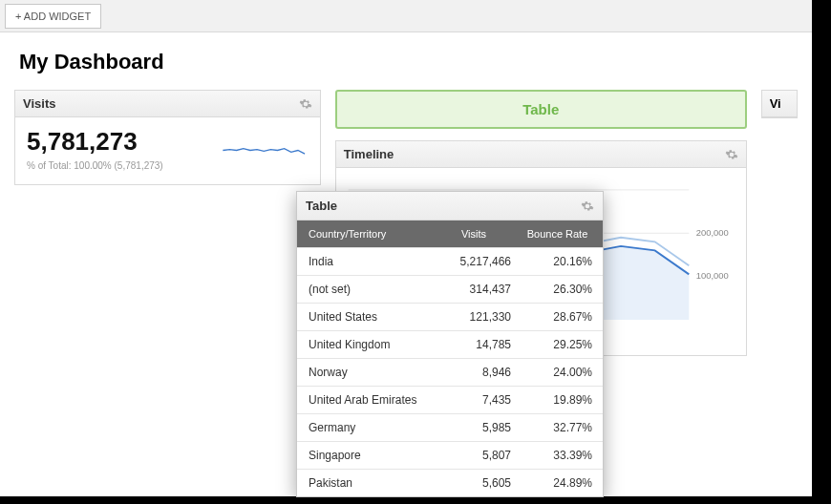 This screenshot has height=504, width=831. I want to click on visits-cell: 121,330, so click(474, 317).